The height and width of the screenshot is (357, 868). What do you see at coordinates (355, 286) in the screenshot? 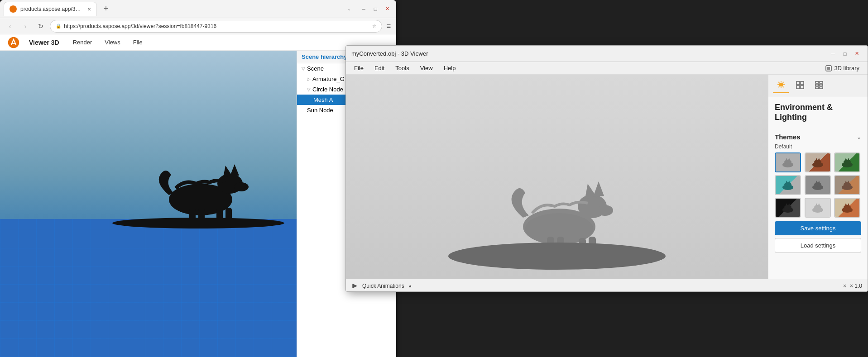
I see `animation-icon` at bounding box center [355, 286].